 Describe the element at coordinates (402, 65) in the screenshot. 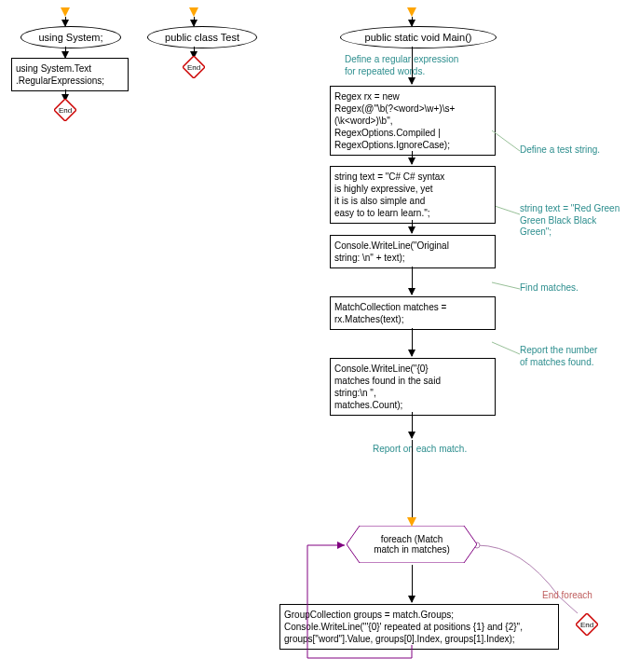

I see `annotation-define-regex: Define a regular expression for repeated…` at that location.